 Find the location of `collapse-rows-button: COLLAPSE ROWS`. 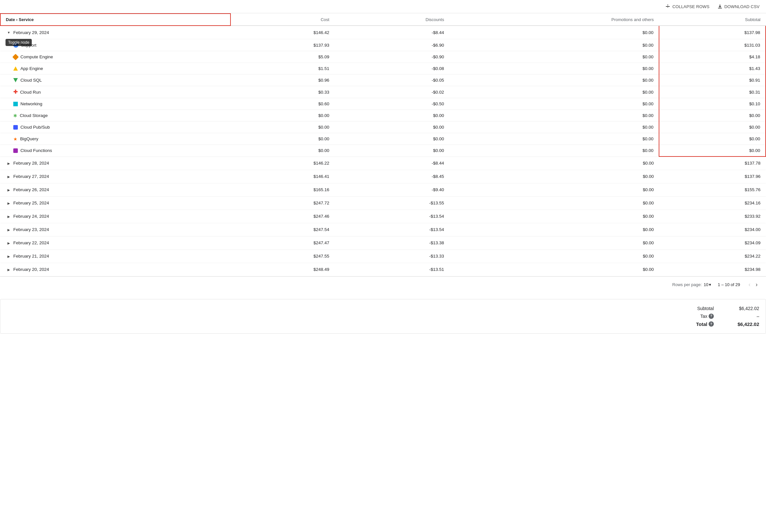

collapse-rows-button: COLLAPSE ROWS is located at coordinates (687, 7).